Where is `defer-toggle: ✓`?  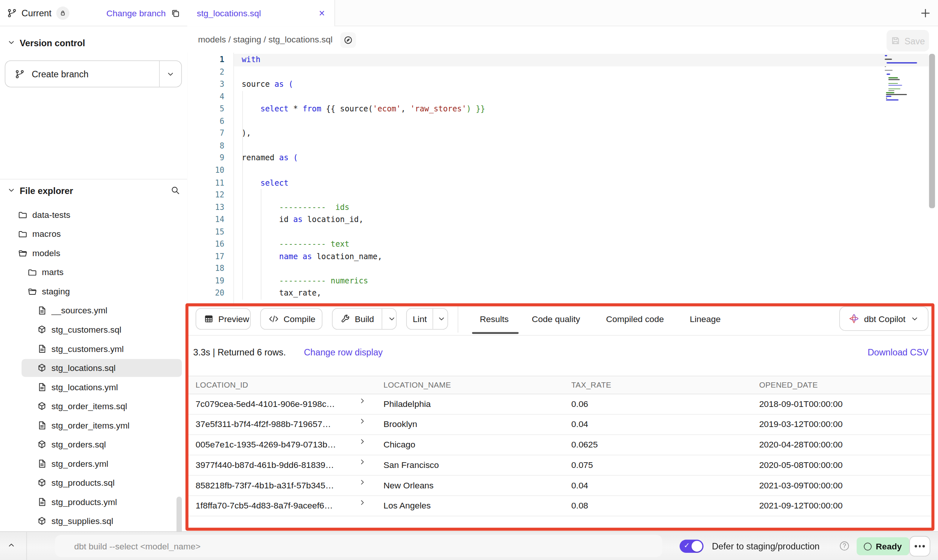 defer-toggle: ✓ is located at coordinates (692, 546).